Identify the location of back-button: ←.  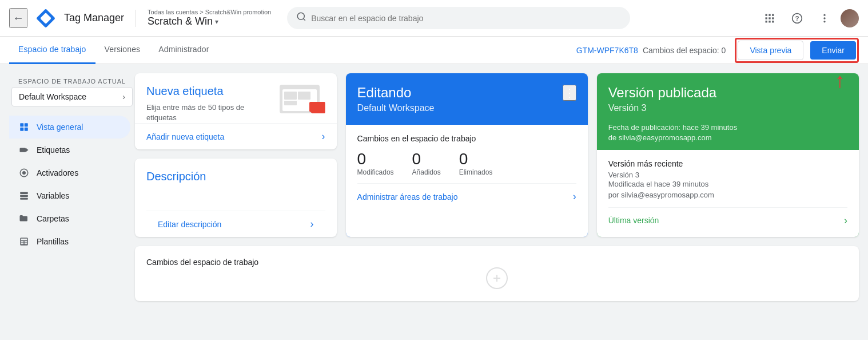
(18, 18).